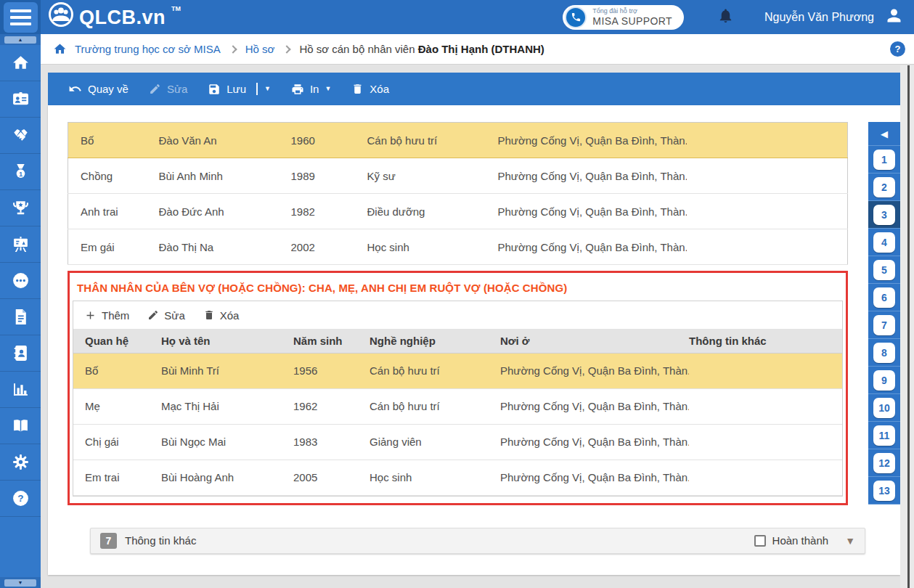 Image resolution: width=914 pixels, height=588 pixels. I want to click on sidebar-item-reports, so click(20, 390).